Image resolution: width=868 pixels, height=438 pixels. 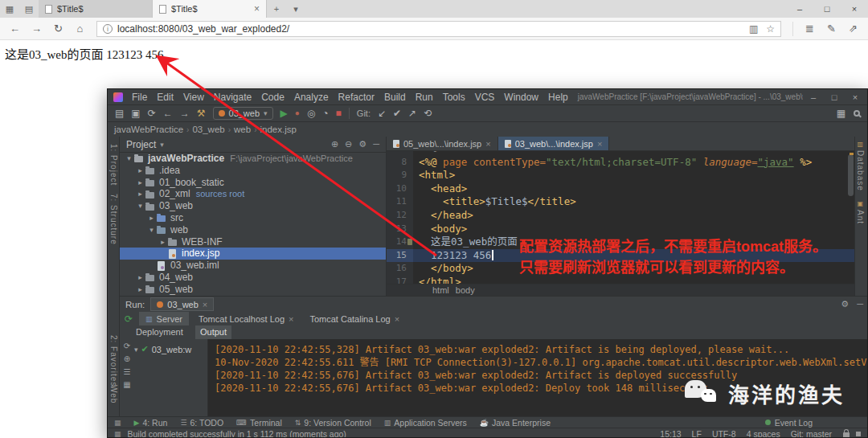 I want to click on line-number: 8, so click(x=400, y=162).